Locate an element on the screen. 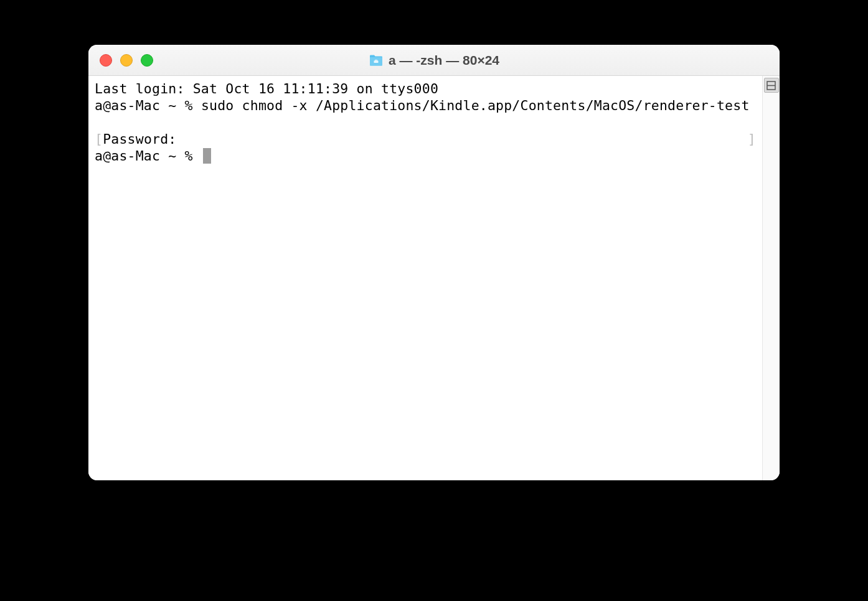  close-button is located at coordinates (106, 60).